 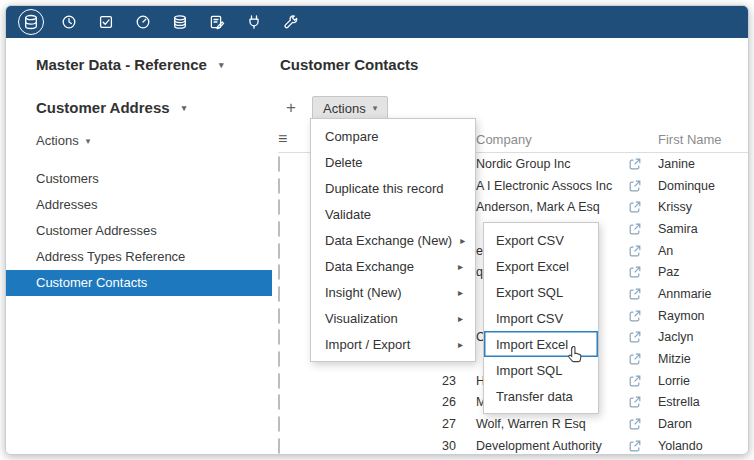 I want to click on submenu-item-label: Import CSV, so click(x=530, y=318).